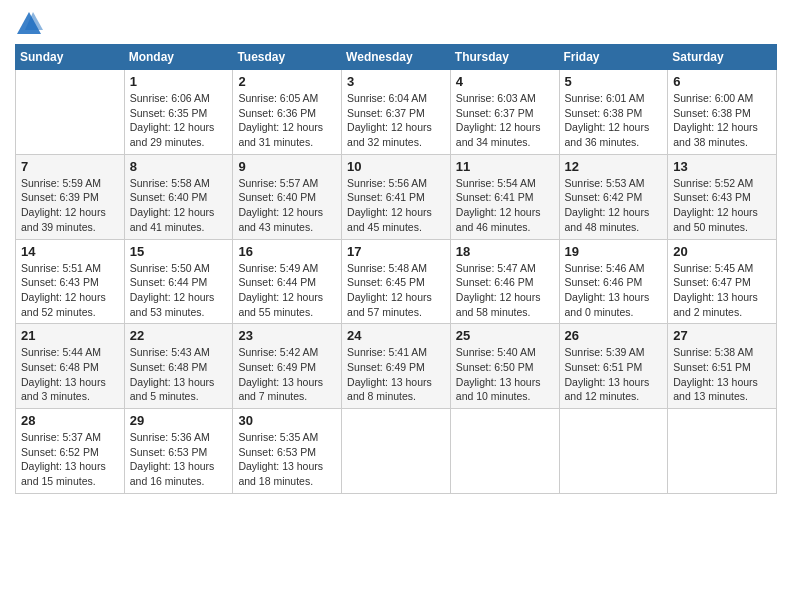 The width and height of the screenshot is (792, 612). What do you see at coordinates (70, 420) in the screenshot?
I see `day-number: 28` at bounding box center [70, 420].